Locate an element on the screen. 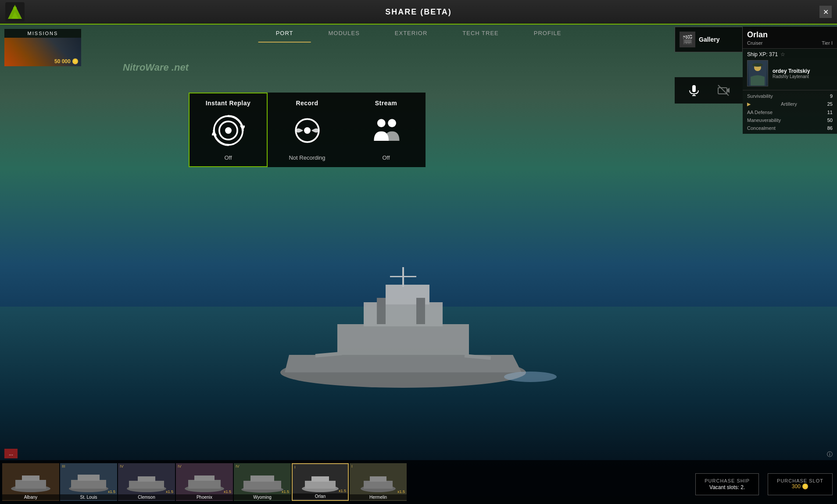 The height and width of the screenshot is (504, 837). navigation-tabs: PORT MODULES EXTERIOR TECH TREE PROFILE is located at coordinates (418, 33).